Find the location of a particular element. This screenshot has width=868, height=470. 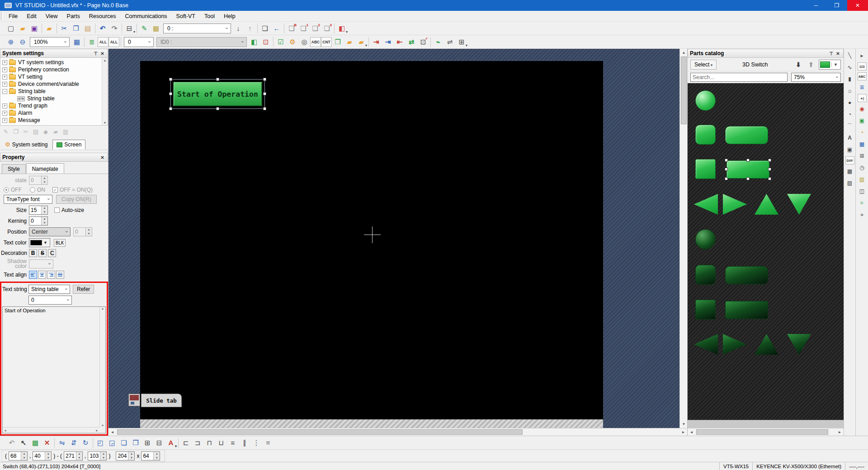

window-1-button: ❏1 is located at coordinates (303, 28).